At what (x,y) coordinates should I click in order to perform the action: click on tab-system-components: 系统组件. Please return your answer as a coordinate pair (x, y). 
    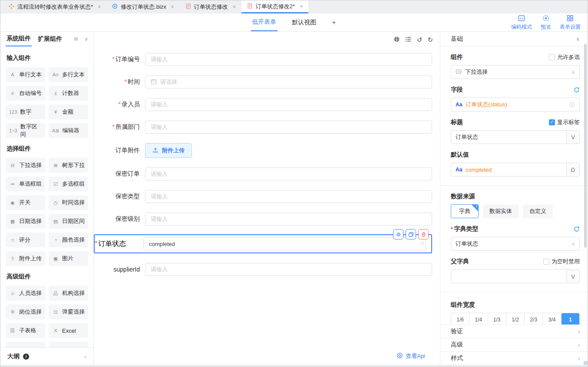
    Looking at the image, I should click on (19, 39).